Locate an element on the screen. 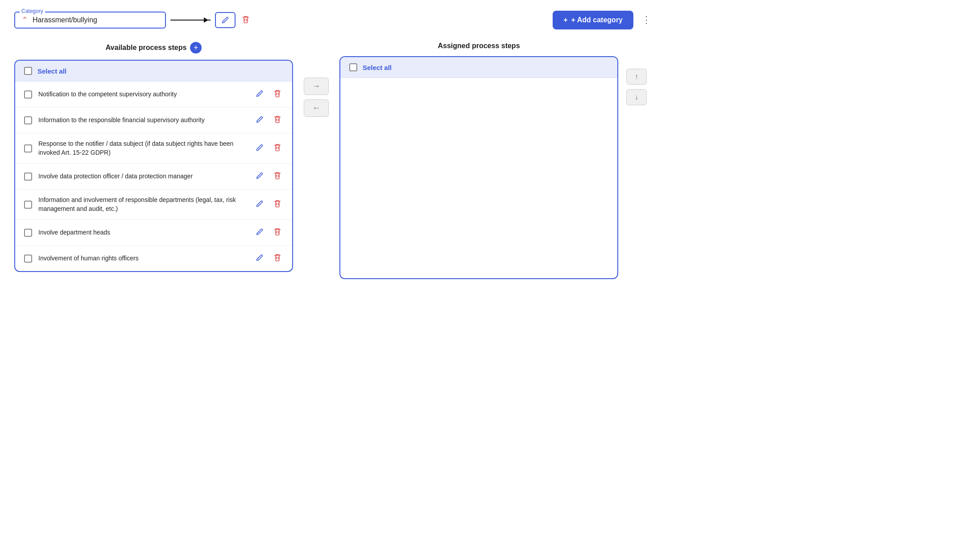 This screenshot has width=959, height=560. category-field: Category ⌃ Harassment/bullying is located at coordinates (90, 20).